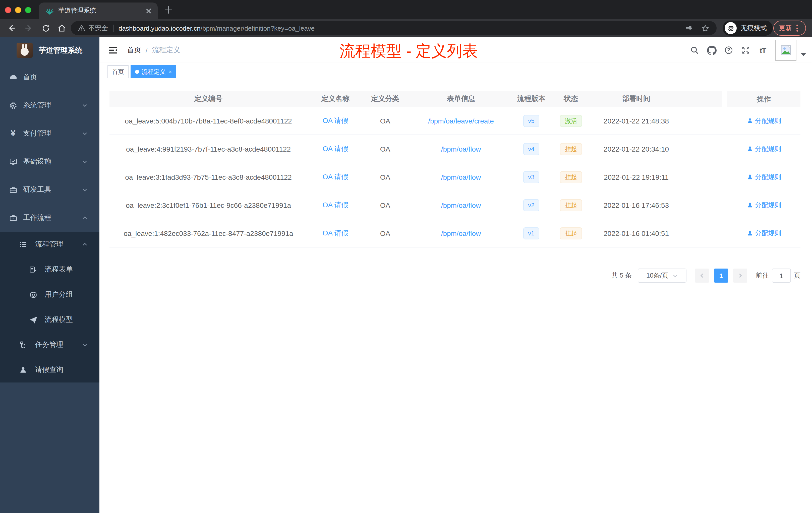 The width and height of the screenshot is (812, 513). Describe the element at coordinates (102, 11) in the screenshot. I see `tab-title: 芋道管理系统` at that location.